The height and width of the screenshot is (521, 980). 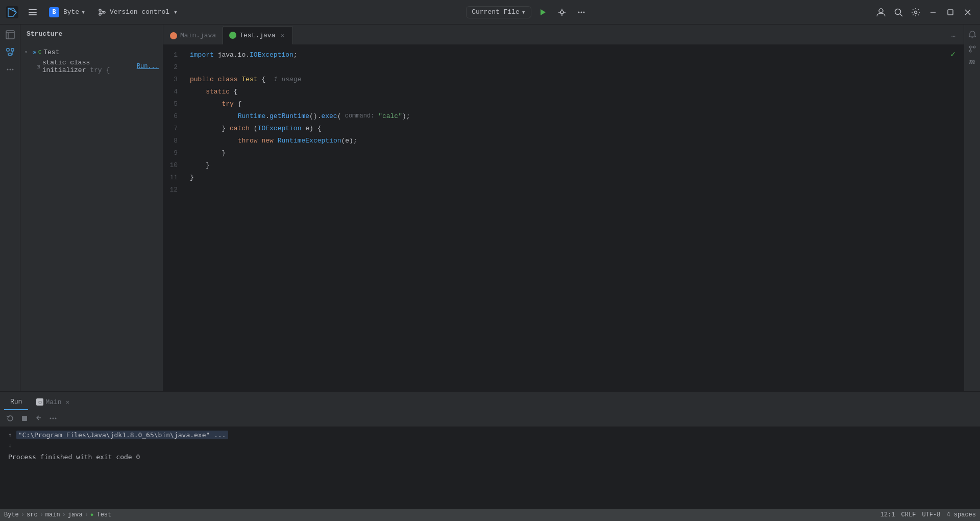 What do you see at coordinates (972, 35) in the screenshot?
I see `notifications-icon` at bounding box center [972, 35].